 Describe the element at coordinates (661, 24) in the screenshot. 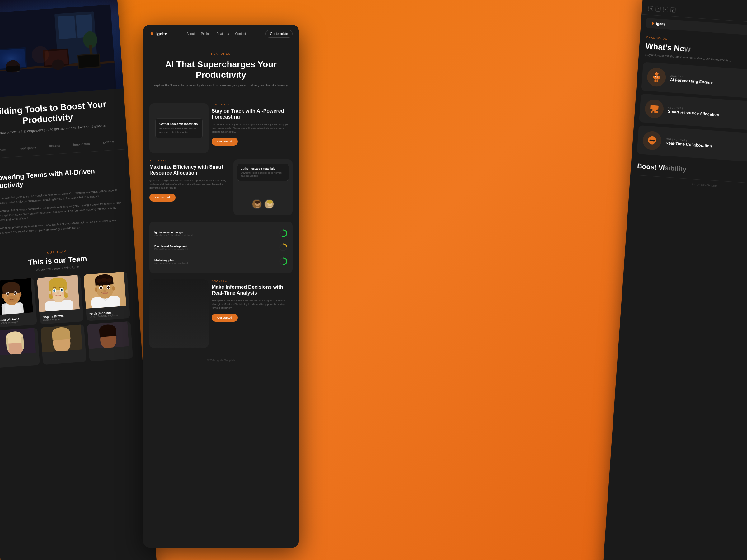

I see `right-nav-logo-text: Ignite` at that location.